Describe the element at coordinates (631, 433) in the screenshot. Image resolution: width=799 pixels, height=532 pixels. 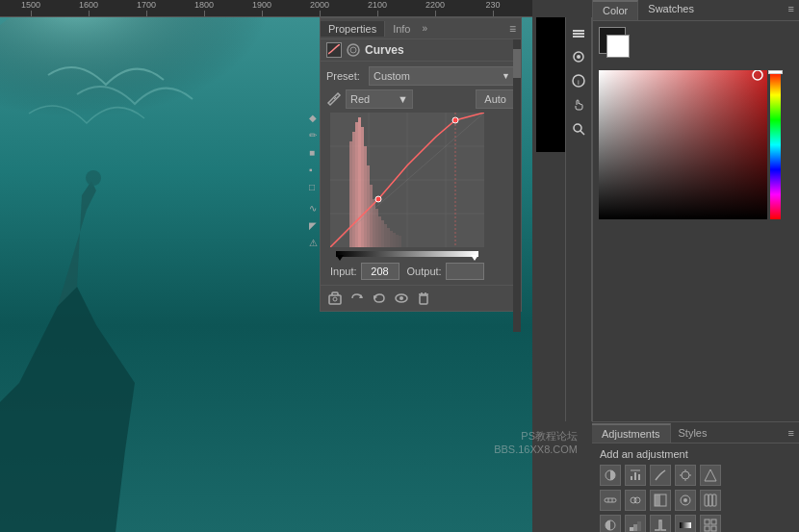
I see `tab-adjustments: Adjustments` at that location.